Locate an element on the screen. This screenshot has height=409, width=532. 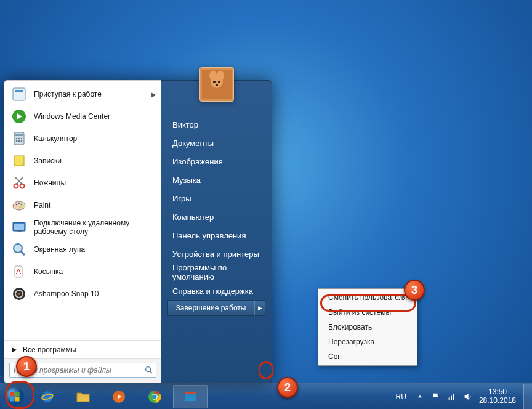
start-menu-right-link: Компьютер is located at coordinates (217, 217).